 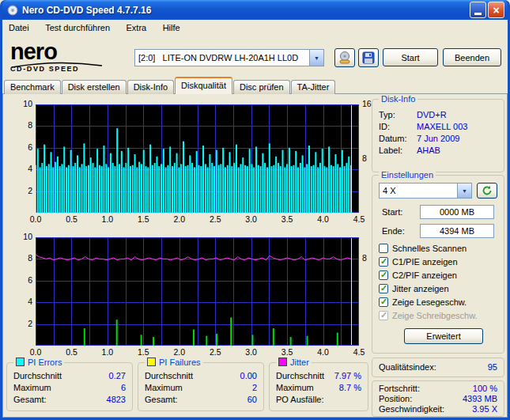 I want to click on start-label: Start:, so click(x=392, y=212).